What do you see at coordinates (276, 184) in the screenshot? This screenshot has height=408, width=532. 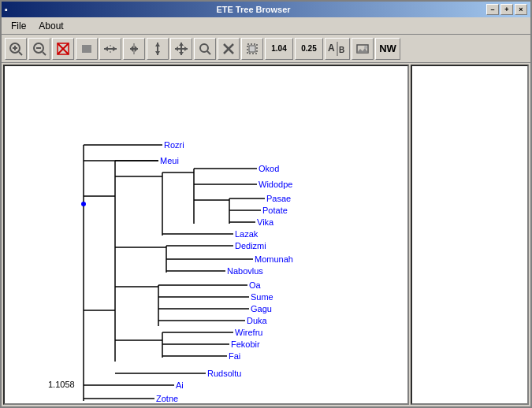 I see `svg-text: Widodpe` at bounding box center [276, 184].